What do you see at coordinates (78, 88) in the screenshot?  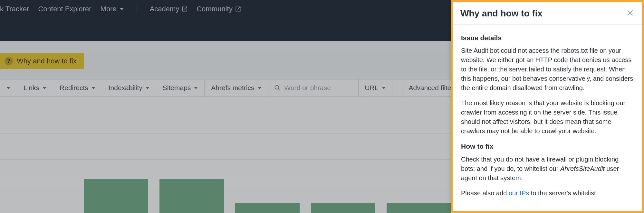 I see `filter-redirects: Redirects` at bounding box center [78, 88].